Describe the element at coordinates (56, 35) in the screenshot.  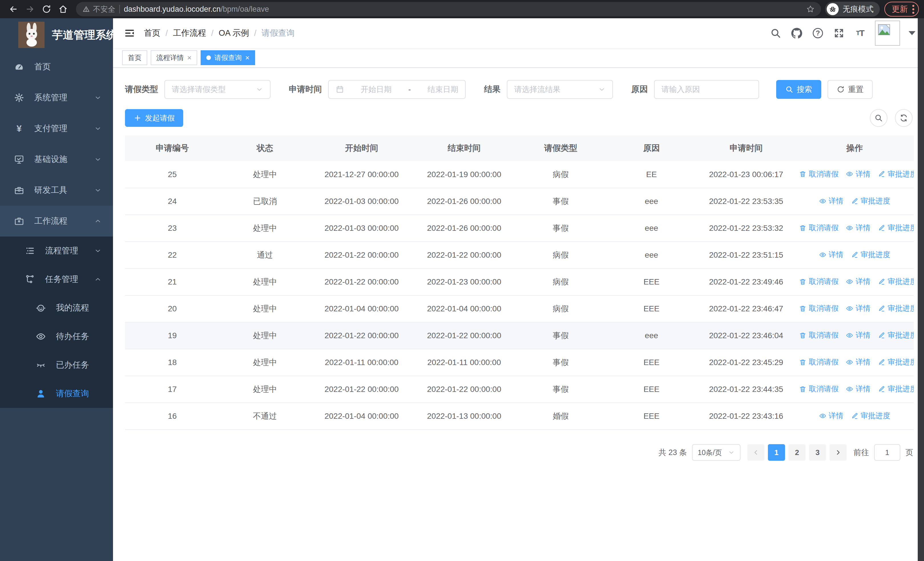
I see `app-logo-row: 芋道管理系统` at that location.